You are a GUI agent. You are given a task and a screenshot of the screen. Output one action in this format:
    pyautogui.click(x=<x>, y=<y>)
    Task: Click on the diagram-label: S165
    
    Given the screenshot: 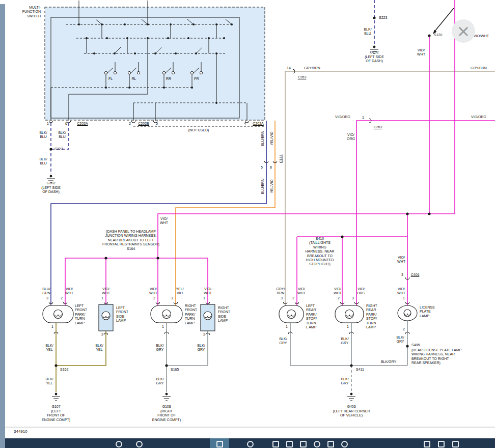 What is the action you would take?
    pyautogui.click(x=175, y=370)
    